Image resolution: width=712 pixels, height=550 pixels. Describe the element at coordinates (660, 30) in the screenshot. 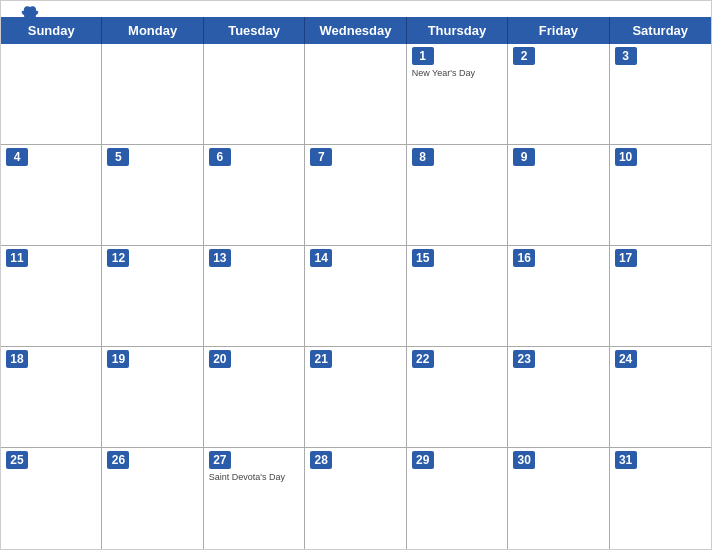

I see `day-header-saturday: Saturday` at that location.